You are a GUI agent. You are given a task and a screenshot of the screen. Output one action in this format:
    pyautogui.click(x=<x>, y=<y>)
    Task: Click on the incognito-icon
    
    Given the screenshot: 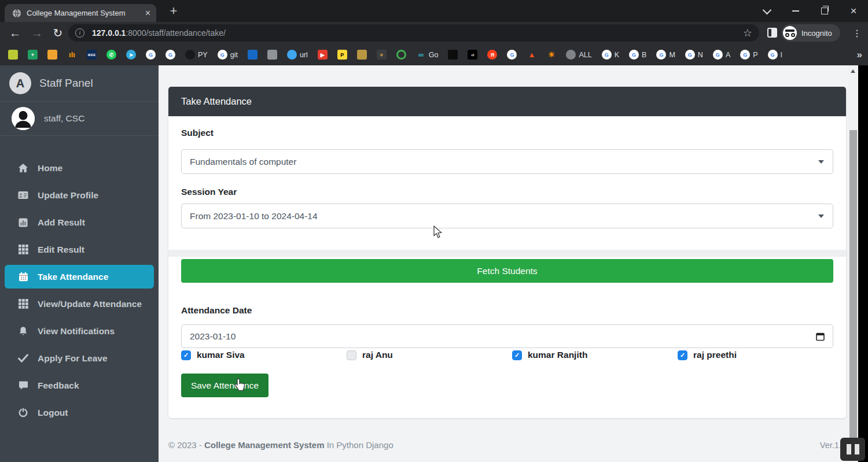 What is the action you would take?
    pyautogui.click(x=790, y=33)
    